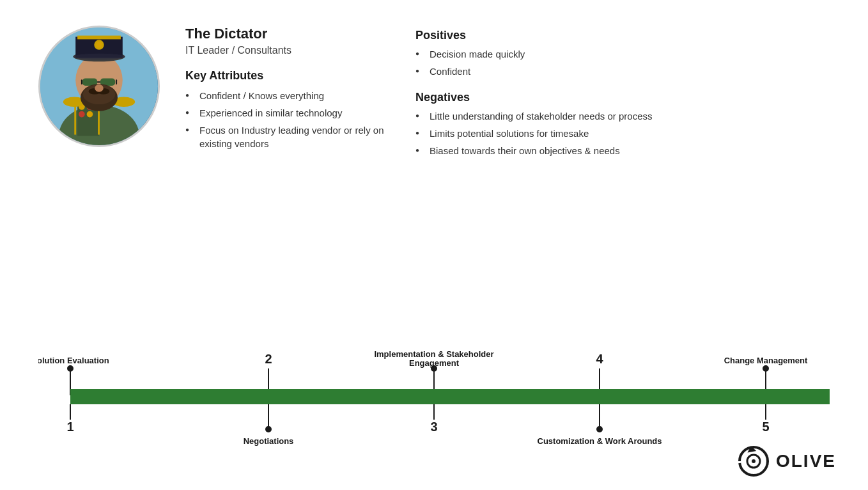 This screenshot has width=868, height=490. What do you see at coordinates (74, 361) in the screenshot?
I see `svg-text: Solution Evaluation` at bounding box center [74, 361].